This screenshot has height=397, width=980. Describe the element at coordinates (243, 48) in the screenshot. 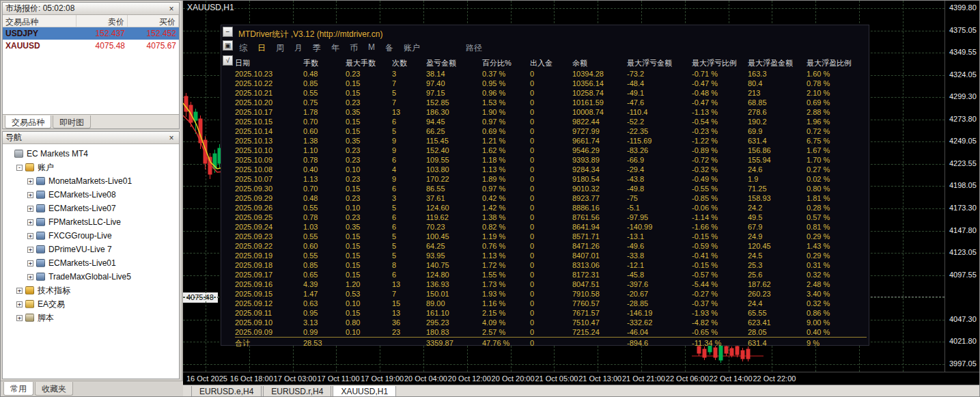

I see `overlay-menu-item: 综` at that location.